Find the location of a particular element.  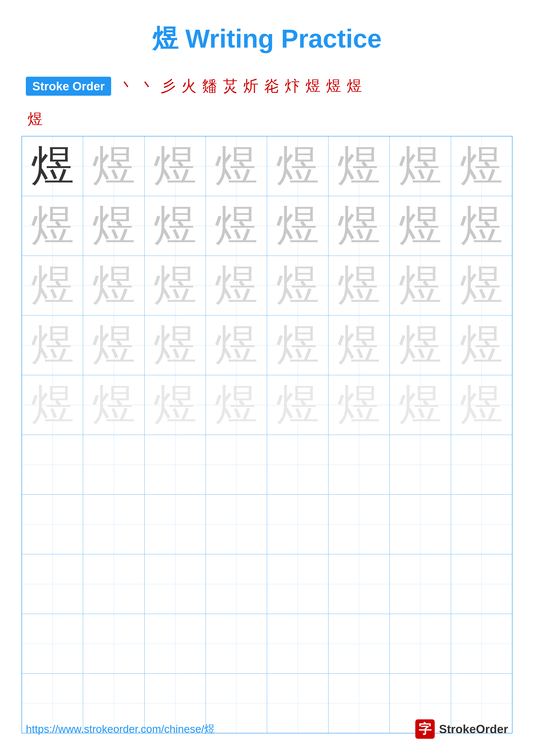

footer-logo: 字 StrokeOrder is located at coordinates (462, 729).